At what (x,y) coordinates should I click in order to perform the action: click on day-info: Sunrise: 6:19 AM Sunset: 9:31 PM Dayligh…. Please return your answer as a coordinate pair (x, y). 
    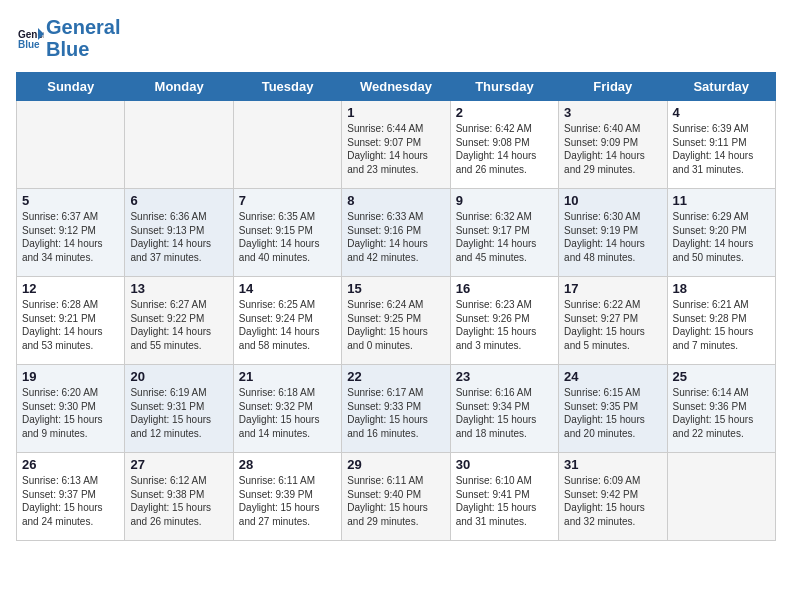
    Looking at the image, I should click on (178, 413).